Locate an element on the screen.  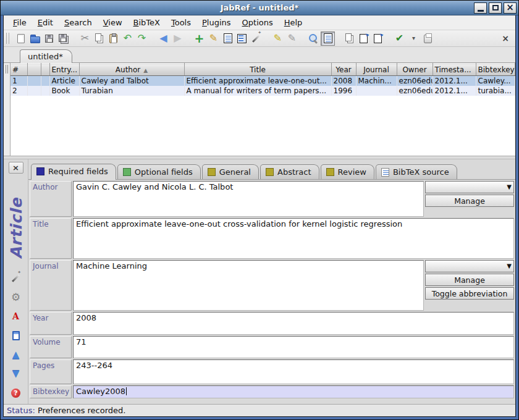
cell: Efficient approximate leave-one-out... is located at coordinates (258, 81).